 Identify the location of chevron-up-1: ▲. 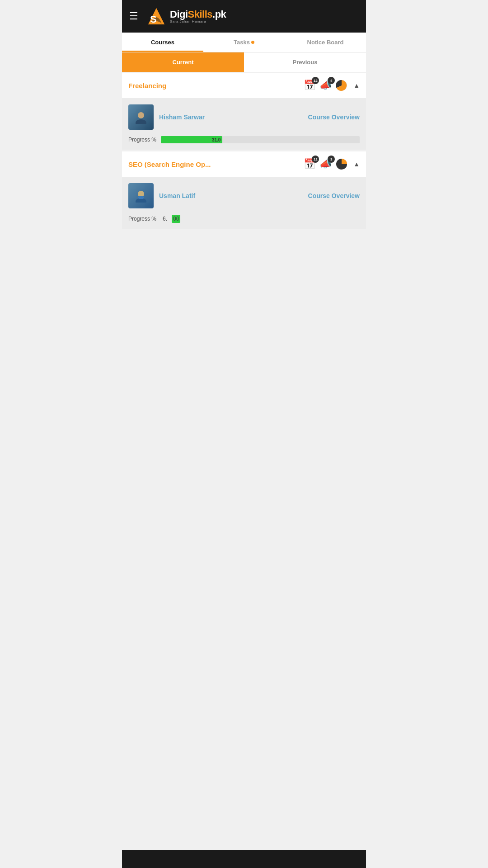
(357, 85).